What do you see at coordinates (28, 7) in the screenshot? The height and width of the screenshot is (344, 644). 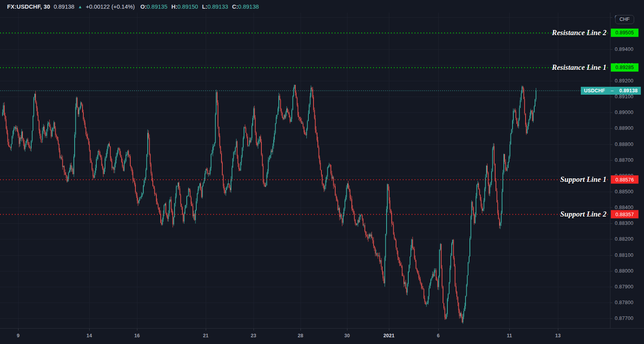 I see `symbol-interval: FX:USDCHF, 30` at bounding box center [28, 7].